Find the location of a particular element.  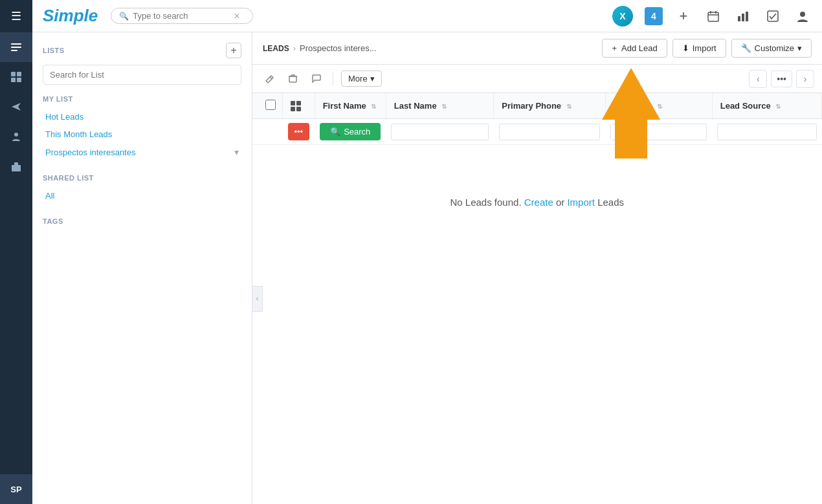

last-name-filter is located at coordinates (439, 132).